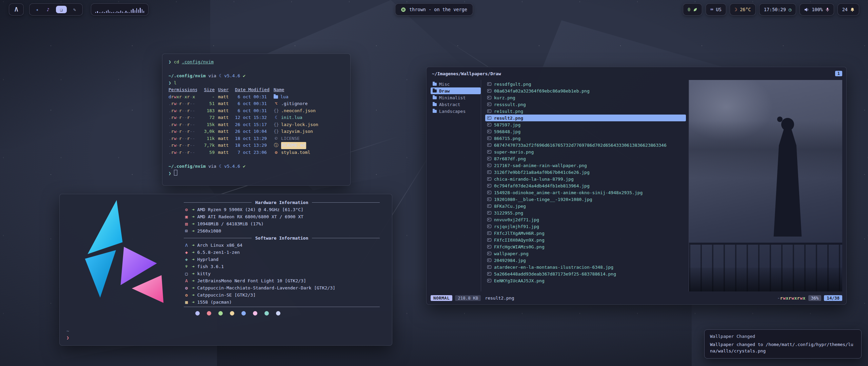  I want to click on file-row: 0c794faf07de24a4db4d4fb1eb813964.jpg, so click(586, 186).